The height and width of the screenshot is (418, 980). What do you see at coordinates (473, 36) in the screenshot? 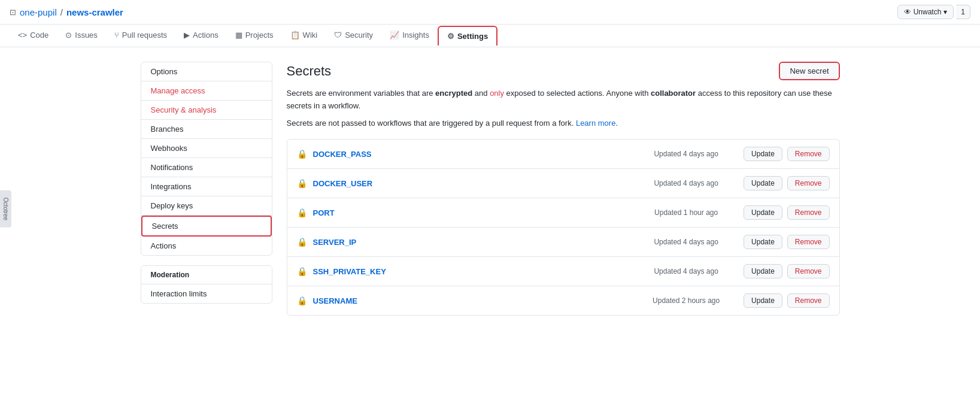
I see `tab-settings-label: Settings` at bounding box center [473, 36].